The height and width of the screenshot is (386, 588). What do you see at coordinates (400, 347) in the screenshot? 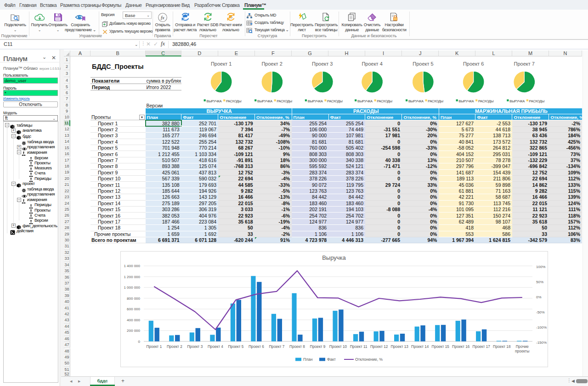
I see `svg-text: Проект 13` at bounding box center [400, 347].